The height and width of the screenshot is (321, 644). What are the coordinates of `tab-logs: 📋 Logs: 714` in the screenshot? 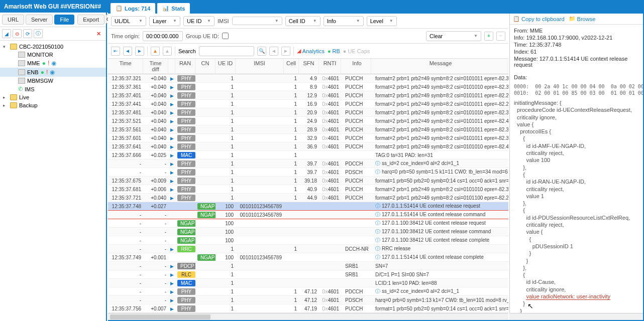 It's located at (133, 8).